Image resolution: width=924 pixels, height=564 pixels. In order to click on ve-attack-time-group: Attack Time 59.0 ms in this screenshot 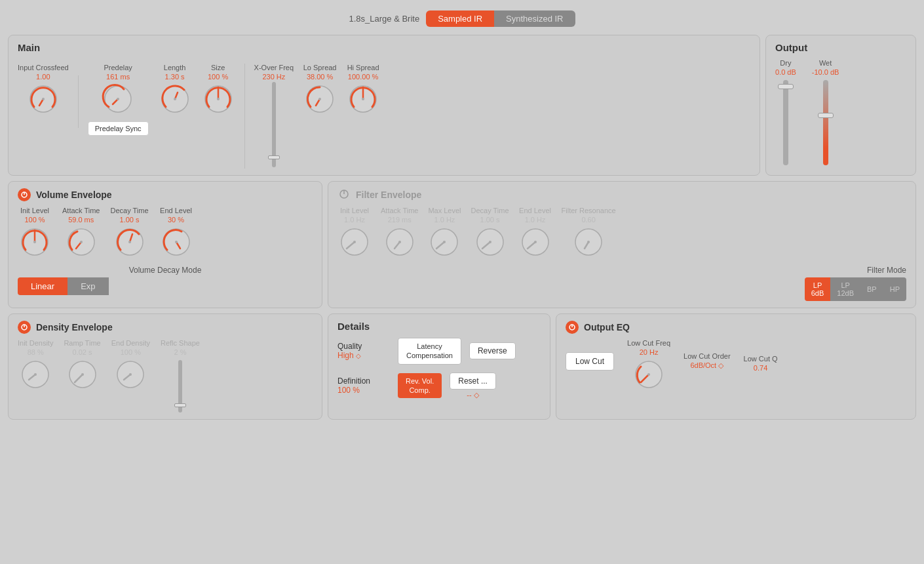, I will do `click(81, 233)`.